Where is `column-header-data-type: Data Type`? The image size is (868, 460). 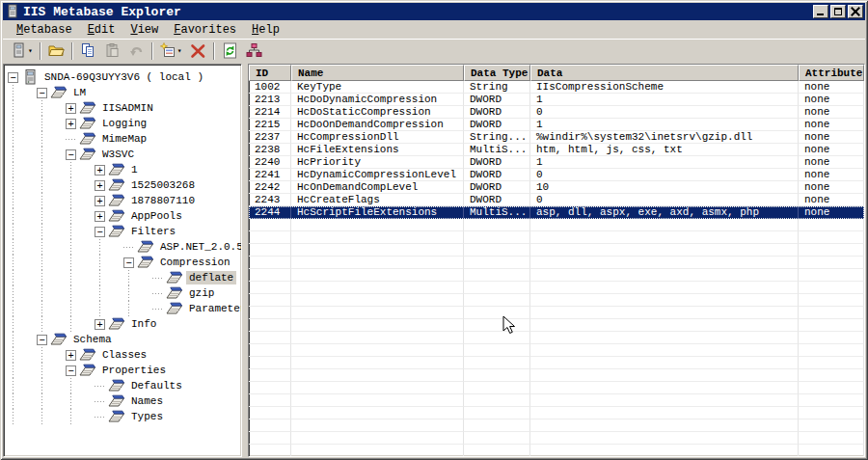
column-header-data-type: Data Type is located at coordinates (498, 73).